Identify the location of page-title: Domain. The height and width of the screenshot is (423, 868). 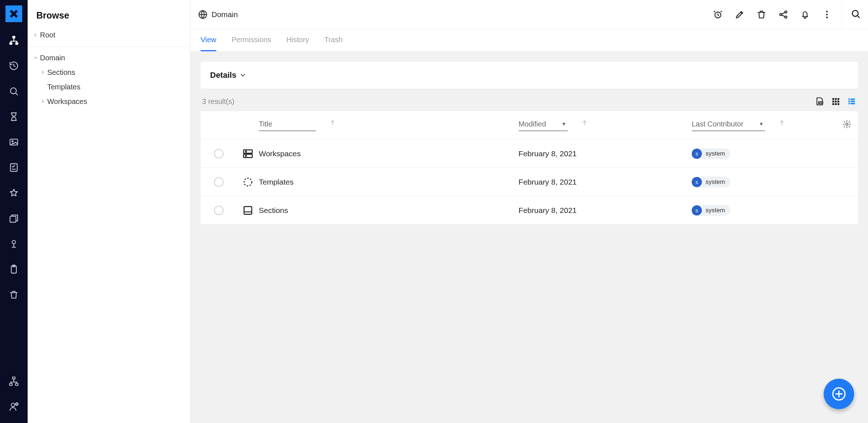
(462, 15).